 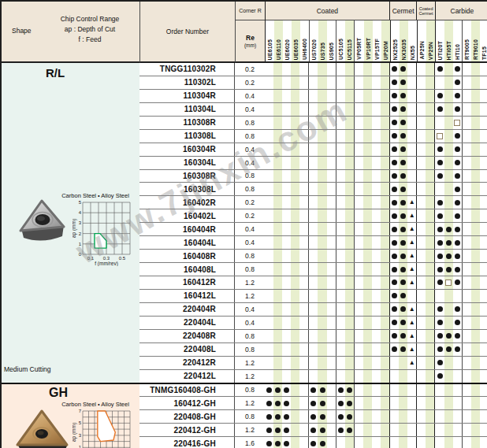 What do you see at coordinates (369, 41) in the screenshot?
I see `grade-column-header: VP10RT` at bounding box center [369, 41].